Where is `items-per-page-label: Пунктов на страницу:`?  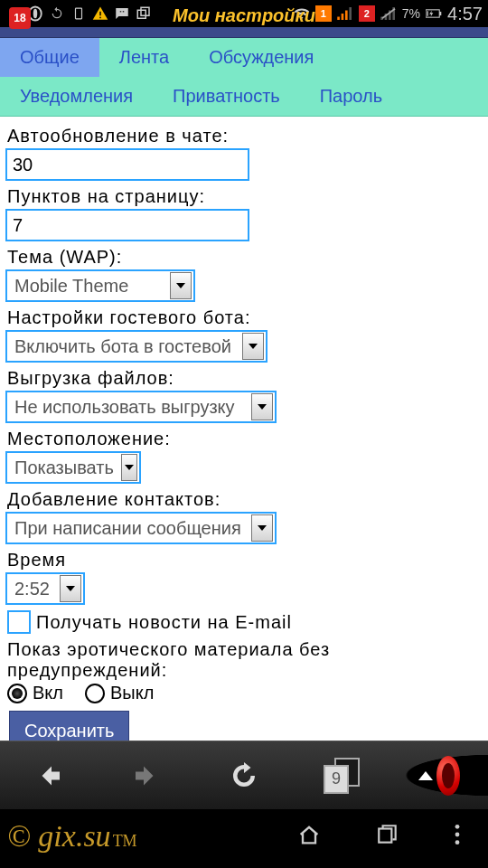
items-per-page-label: Пунктов на страницу: is located at coordinates (245, 197).